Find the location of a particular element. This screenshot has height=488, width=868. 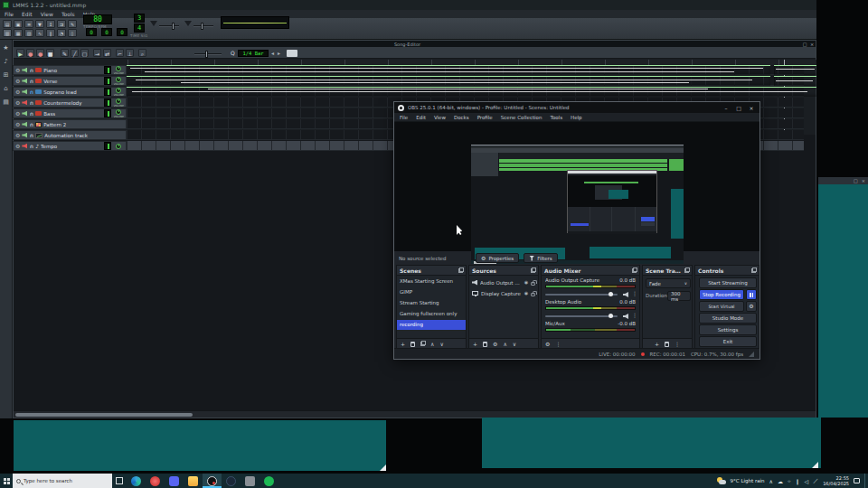

lmms-titlebar: LMMS 1.2.2 - untitled.mmp is located at coordinates (409, 5).